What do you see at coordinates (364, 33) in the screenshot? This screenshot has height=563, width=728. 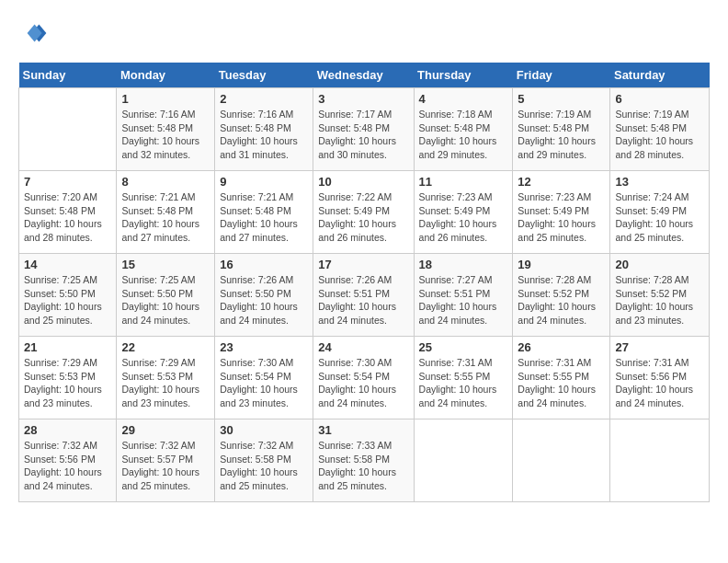 I see `page-header` at bounding box center [364, 33].